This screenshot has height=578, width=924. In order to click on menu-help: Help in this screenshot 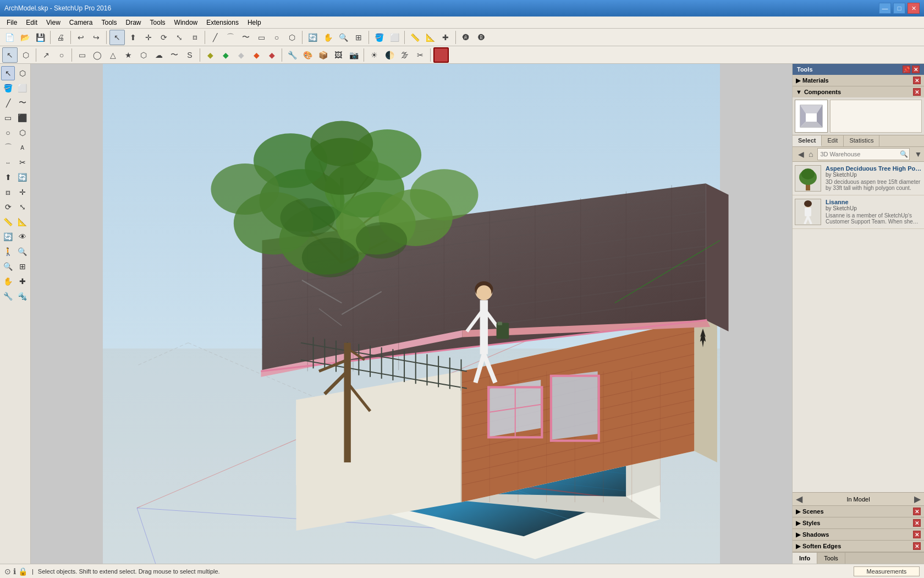, I will do `click(254, 23)`.